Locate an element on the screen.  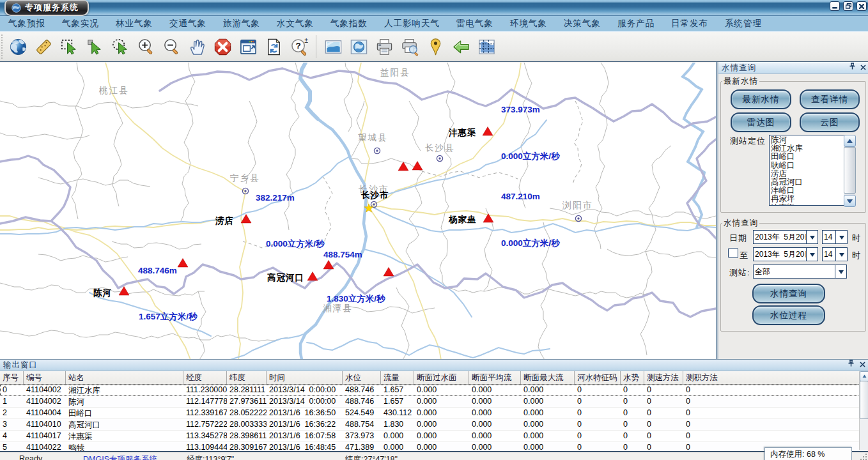
print-preview-button is located at coordinates (410, 47).